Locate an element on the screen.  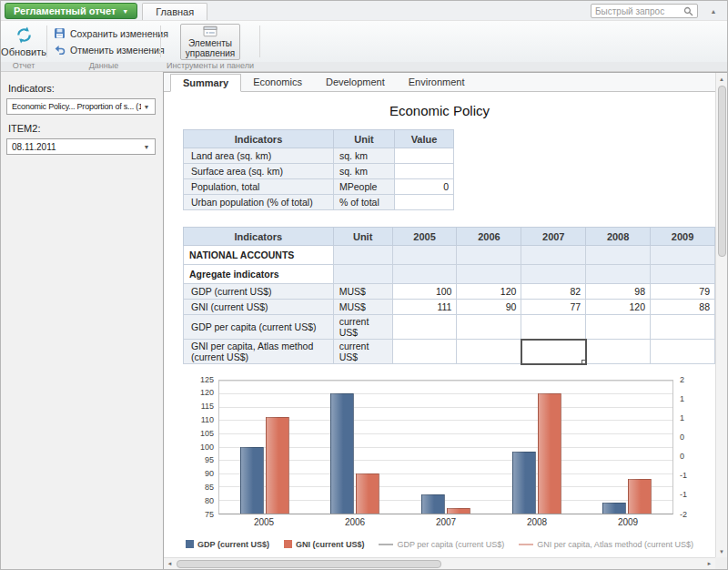
tab-summary: Summary is located at coordinates (206, 83).